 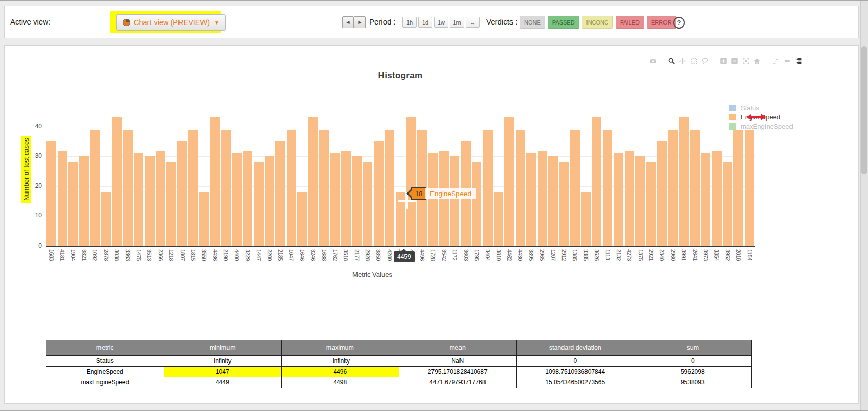 I want to click on verdict-failed-button: FAILED, so click(x=630, y=22).